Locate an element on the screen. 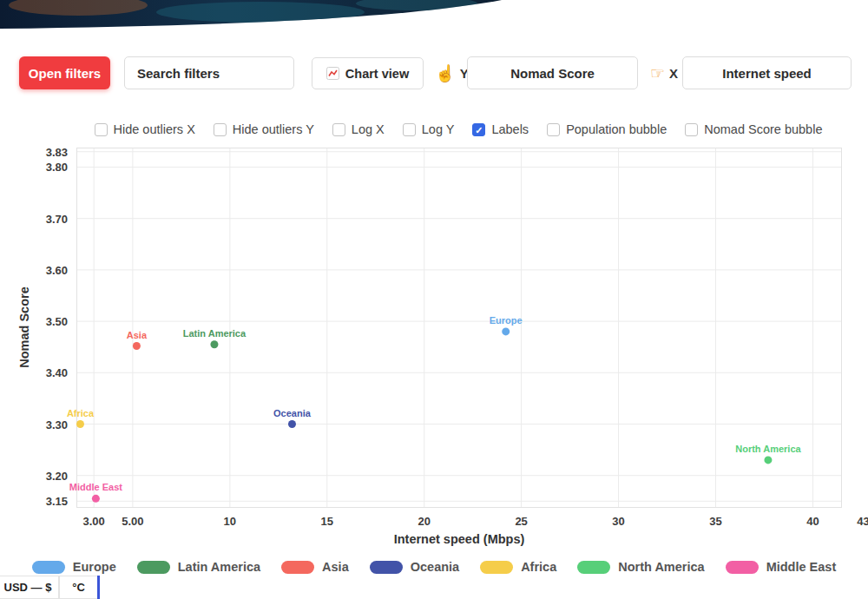 The width and height of the screenshot is (868, 599). chart-legend: EuropeLatin AmericaAsiaOceaniaAfricaNort… is located at coordinates (434, 567).